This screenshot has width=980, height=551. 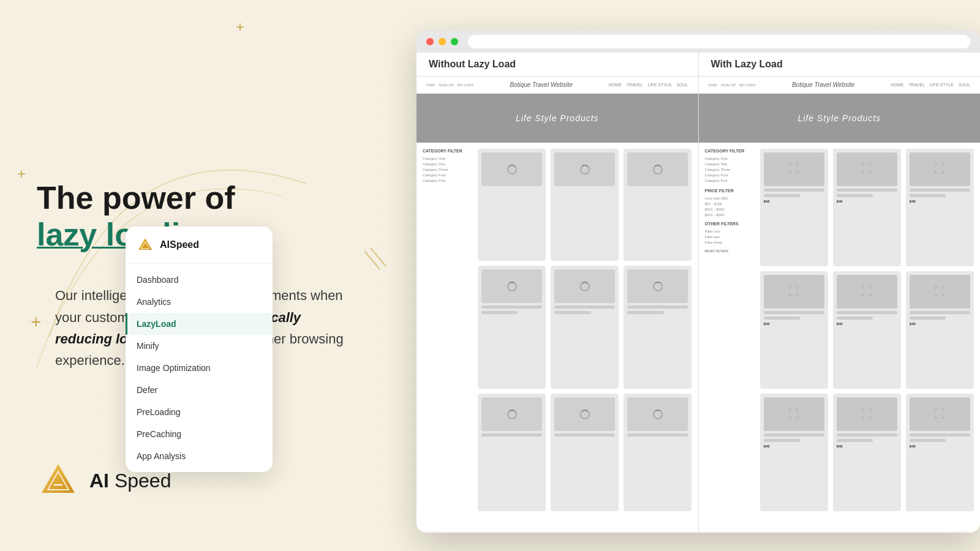 I want to click on menu-title: AISpeed, so click(x=179, y=245).